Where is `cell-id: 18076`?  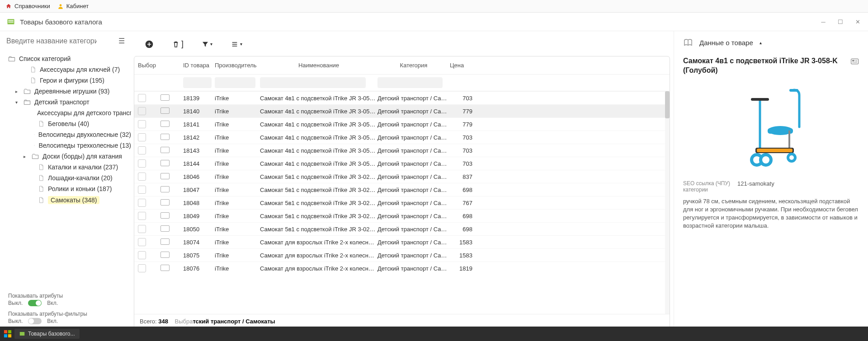 cell-id: 18076 is located at coordinates (199, 268).